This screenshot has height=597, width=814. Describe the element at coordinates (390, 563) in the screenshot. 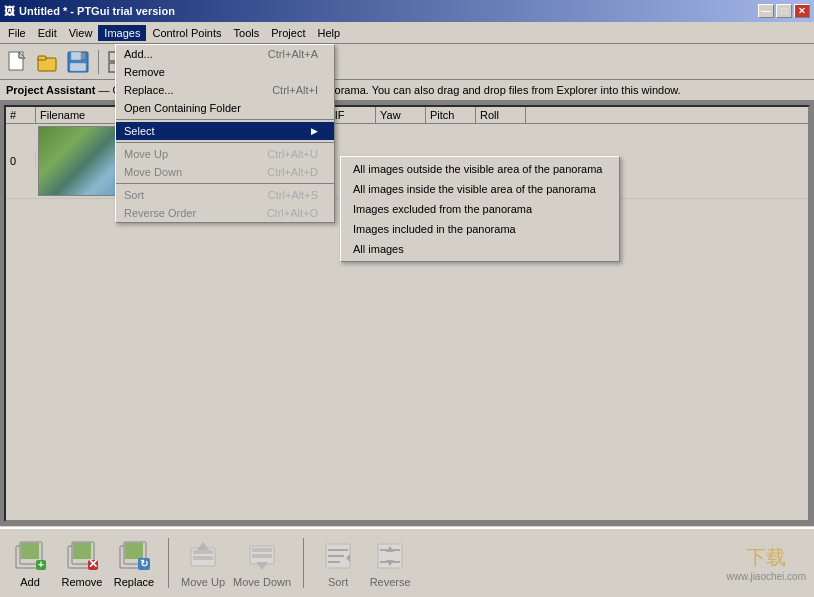

I see `bottom-btn-reverse: Reverse` at that location.